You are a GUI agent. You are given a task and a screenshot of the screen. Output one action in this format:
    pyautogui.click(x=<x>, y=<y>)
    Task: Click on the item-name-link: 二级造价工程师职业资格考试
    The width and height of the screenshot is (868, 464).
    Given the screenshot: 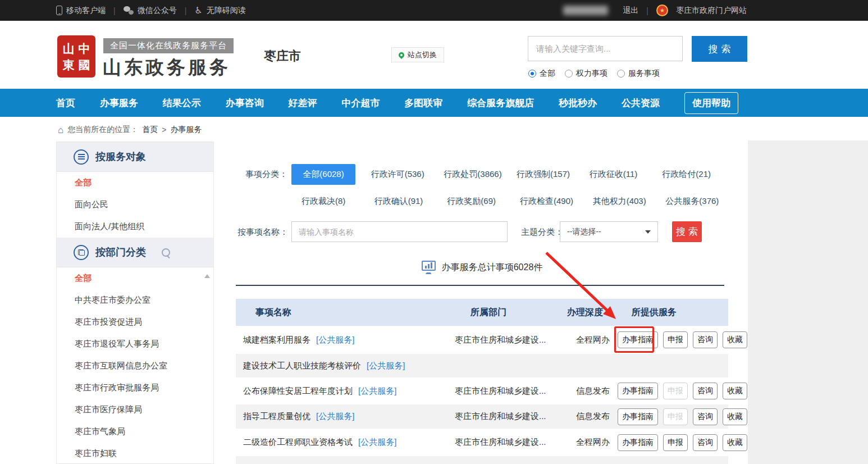 What is the action you would take?
    pyautogui.click(x=298, y=443)
    